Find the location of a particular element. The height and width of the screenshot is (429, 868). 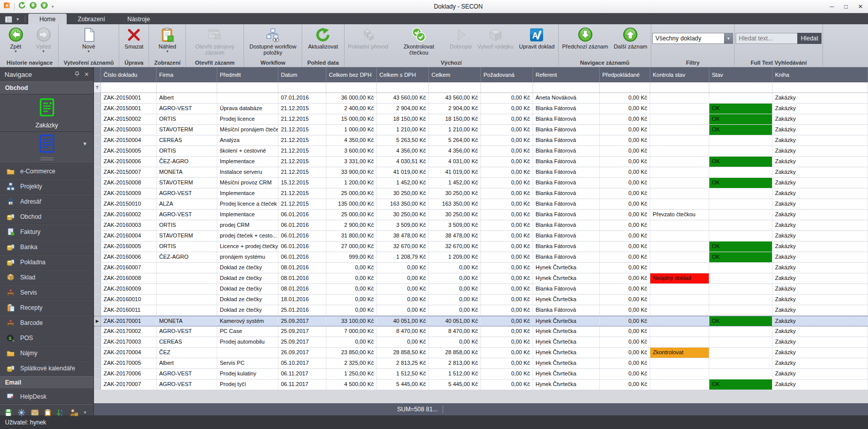

sidebar-item-recepty: Recepty is located at coordinates (46, 308).